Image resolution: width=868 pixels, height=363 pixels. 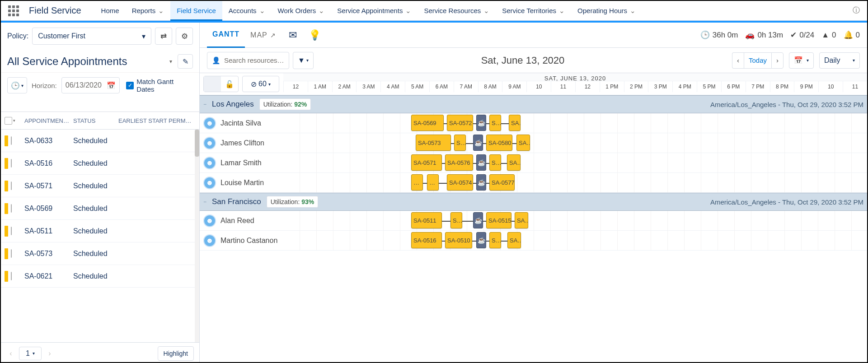 I want to click on nav-service-appointments: Service Appointments⌄, so click(x=374, y=11).